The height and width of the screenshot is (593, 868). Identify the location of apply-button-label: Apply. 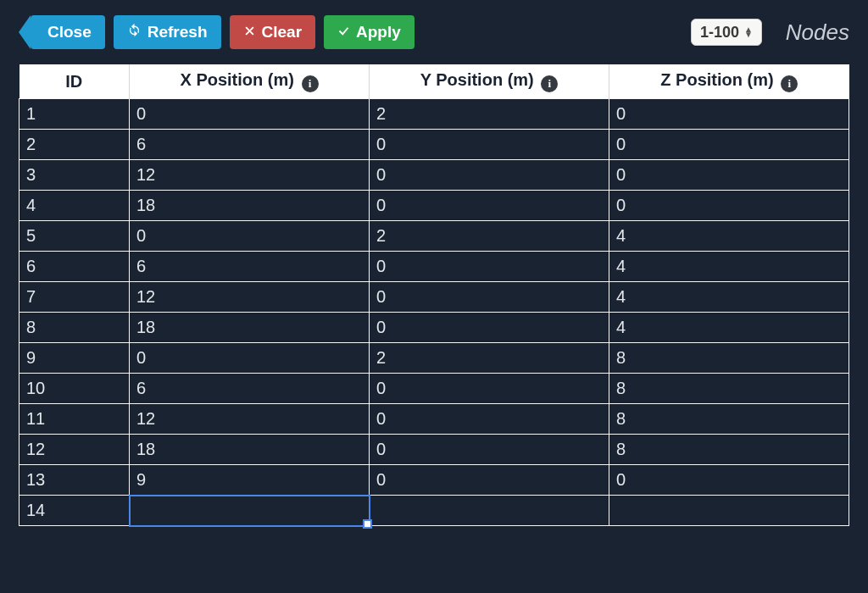
(378, 32).